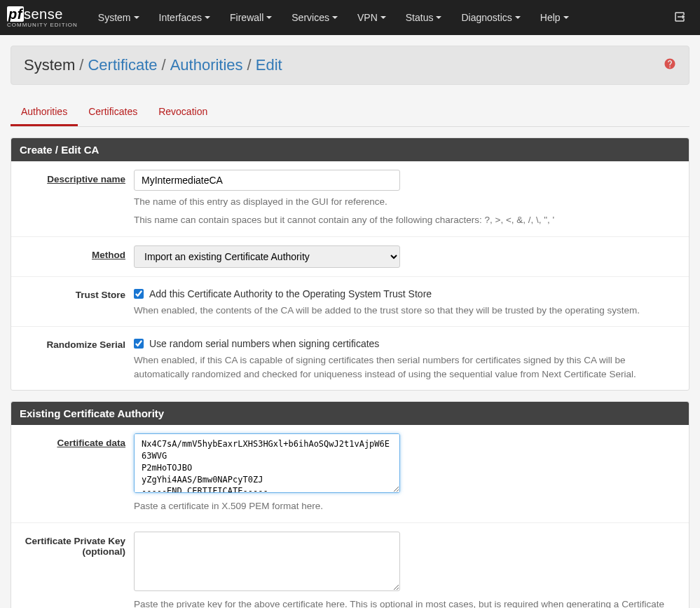 The height and width of the screenshot is (608, 700). I want to click on nav-system: System, so click(119, 18).